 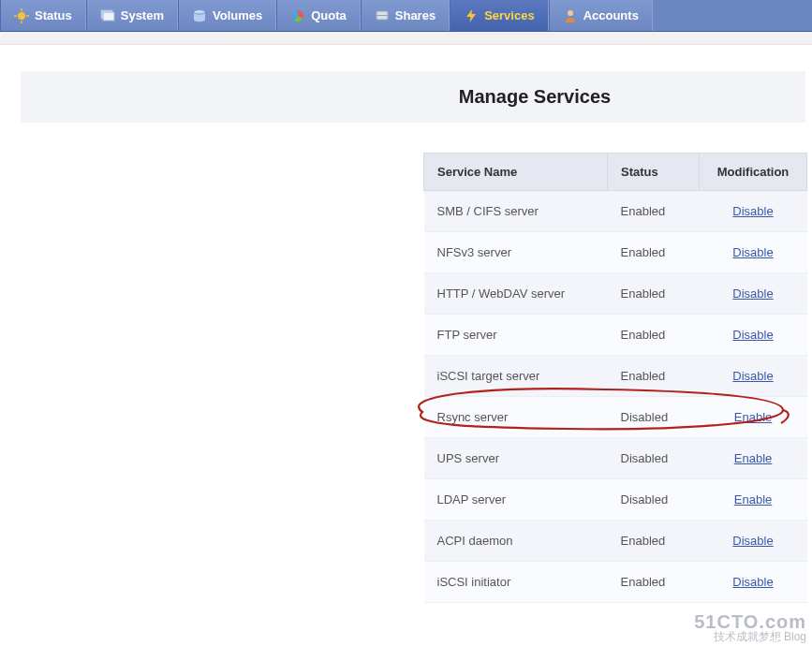 I want to click on nav-label: System, so click(x=142, y=15).